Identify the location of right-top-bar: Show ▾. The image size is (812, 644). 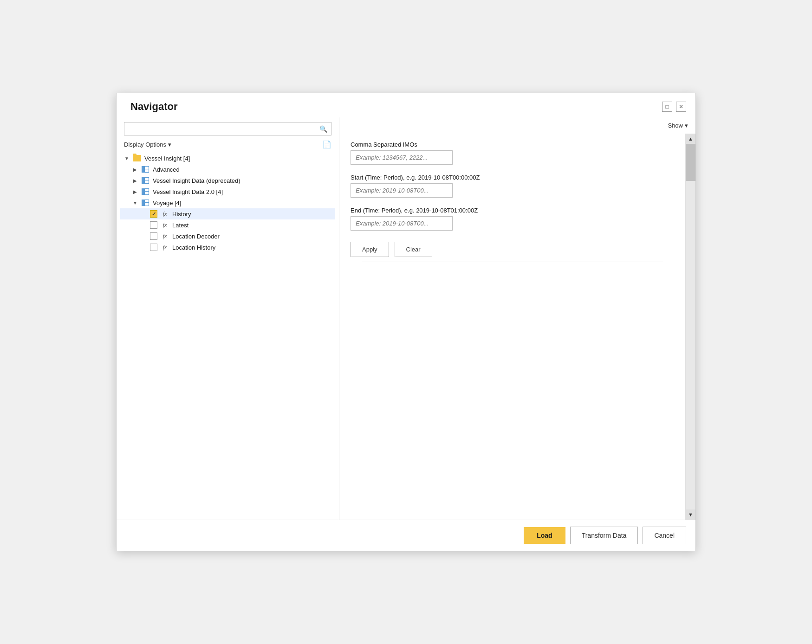
(517, 125).